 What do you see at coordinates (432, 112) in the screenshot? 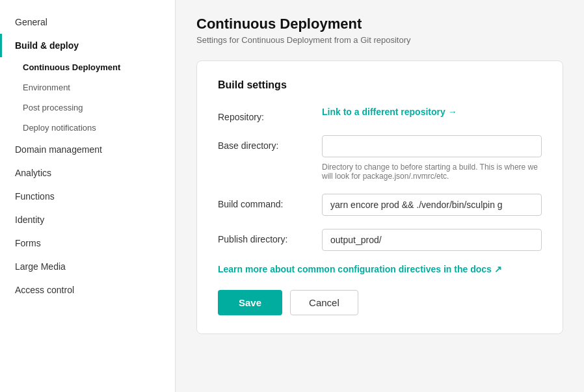
I see `repository-field: Link to a different repository →` at bounding box center [432, 112].